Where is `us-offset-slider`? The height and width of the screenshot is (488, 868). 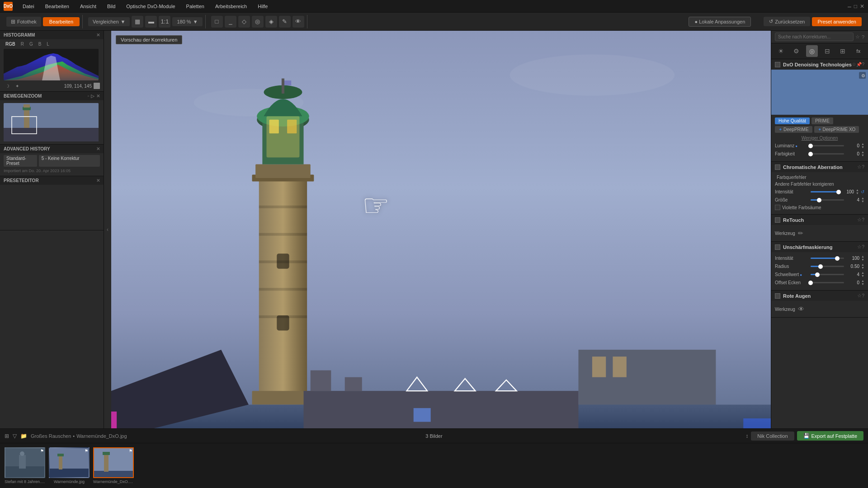
us-offset-slider is located at coordinates (827, 283).